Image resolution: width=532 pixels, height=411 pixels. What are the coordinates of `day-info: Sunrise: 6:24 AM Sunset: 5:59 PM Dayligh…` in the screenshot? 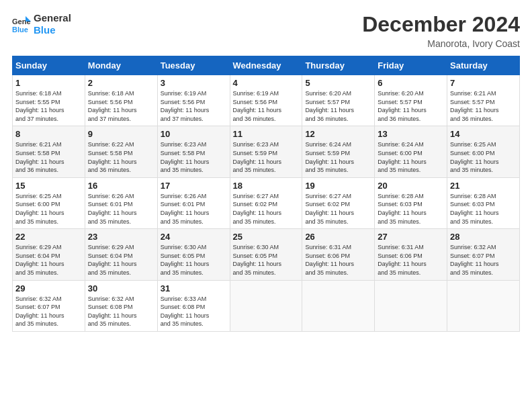 It's located at (339, 157).